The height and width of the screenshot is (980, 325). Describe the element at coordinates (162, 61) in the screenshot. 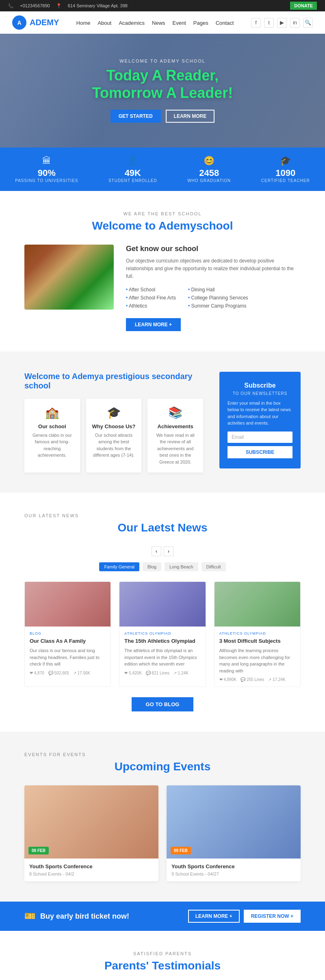

I see `hero-subtitle: WELCOME TO ADEMY SCHOOL` at that location.